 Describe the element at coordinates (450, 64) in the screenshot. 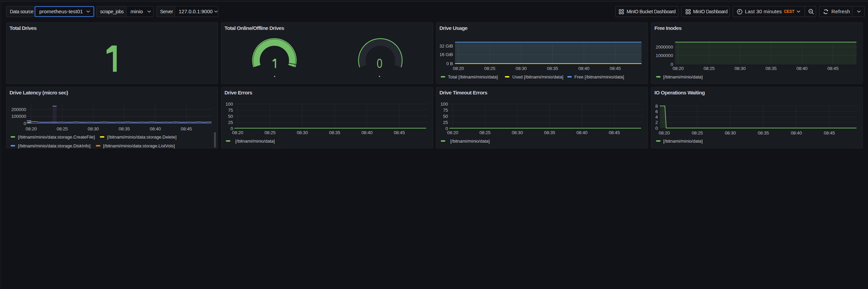

I see `svg-text: 0 B` at that location.